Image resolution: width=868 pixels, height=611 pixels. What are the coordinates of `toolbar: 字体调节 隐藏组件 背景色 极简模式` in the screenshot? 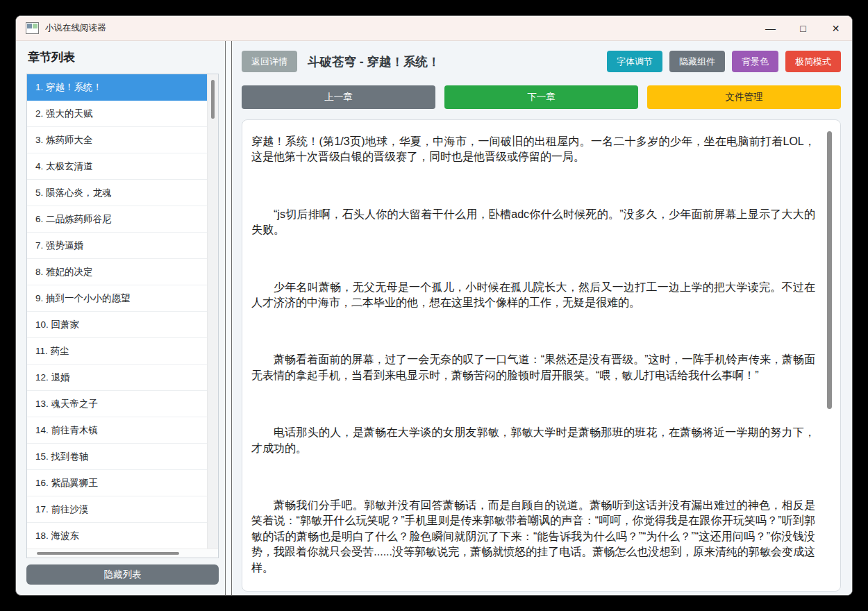 It's located at (724, 61).